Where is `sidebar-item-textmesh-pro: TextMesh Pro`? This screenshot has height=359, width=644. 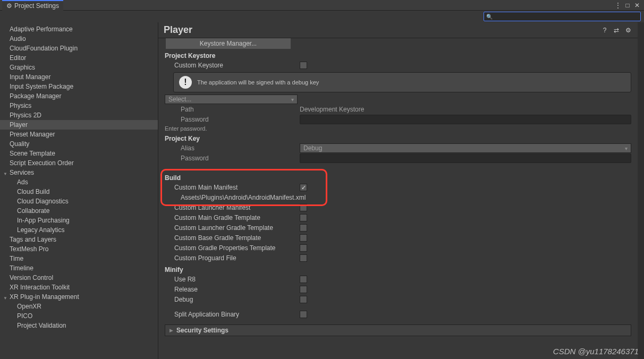
sidebar-item-textmesh-pro: TextMesh Pro is located at coordinates (79, 249).